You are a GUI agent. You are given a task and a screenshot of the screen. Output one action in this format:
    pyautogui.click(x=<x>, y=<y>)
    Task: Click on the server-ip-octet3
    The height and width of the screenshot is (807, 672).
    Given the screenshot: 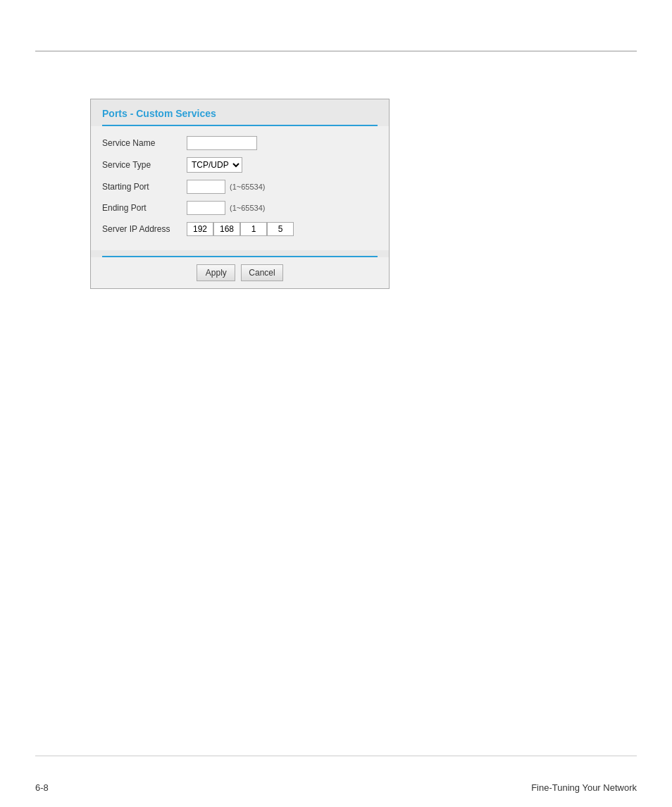 What is the action you would take?
    pyautogui.click(x=254, y=229)
    